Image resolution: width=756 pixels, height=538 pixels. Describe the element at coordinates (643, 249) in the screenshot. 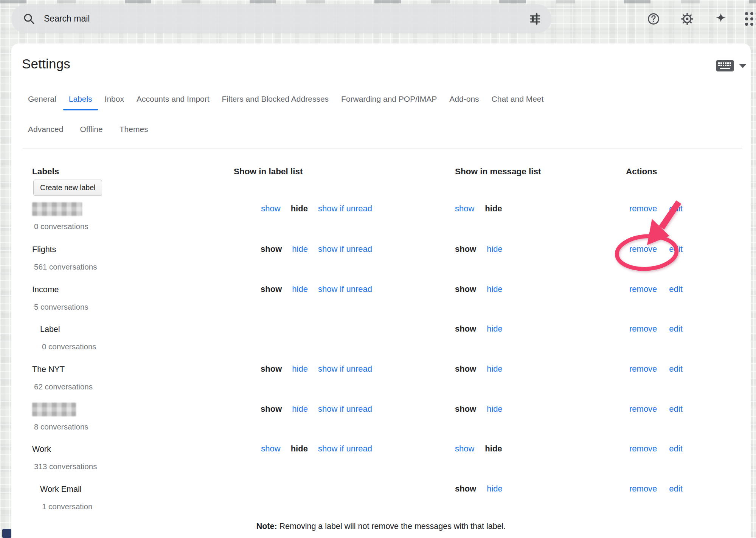

I see `remove-link-flights: remove` at that location.